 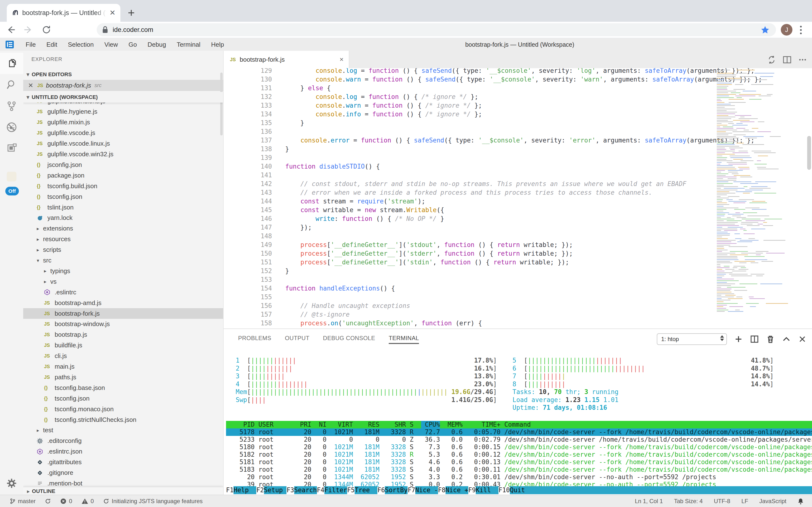 What do you see at coordinates (10, 44) in the screenshot?
I see `app-logo-icon` at bounding box center [10, 44].